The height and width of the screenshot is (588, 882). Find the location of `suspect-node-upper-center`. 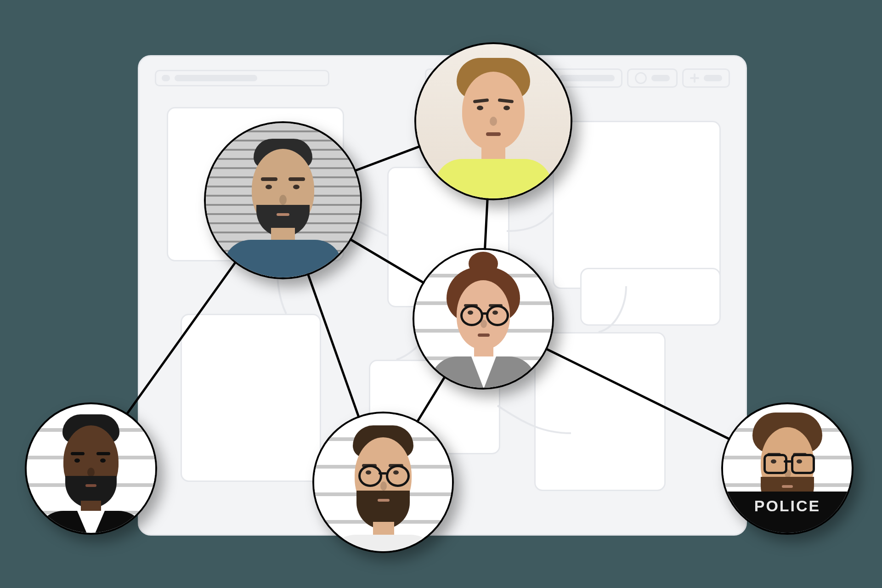

suspect-node-upper-center is located at coordinates (283, 200).